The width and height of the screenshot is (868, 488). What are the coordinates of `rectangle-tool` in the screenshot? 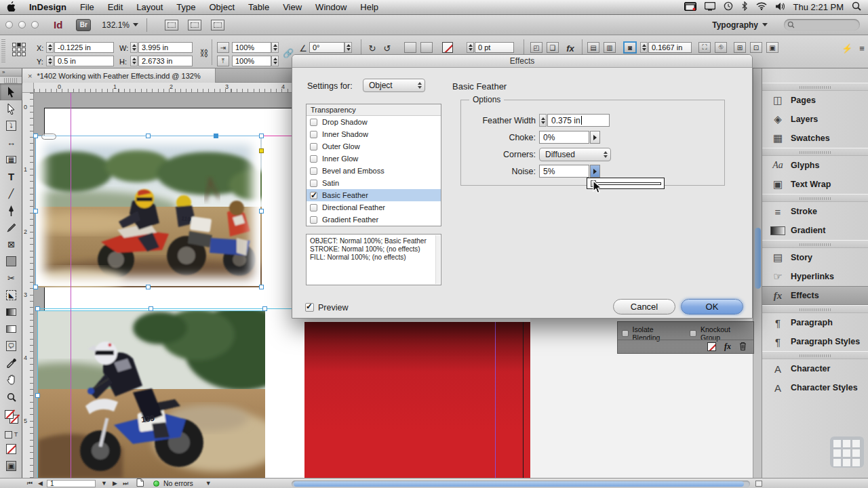 It's located at (11, 262).